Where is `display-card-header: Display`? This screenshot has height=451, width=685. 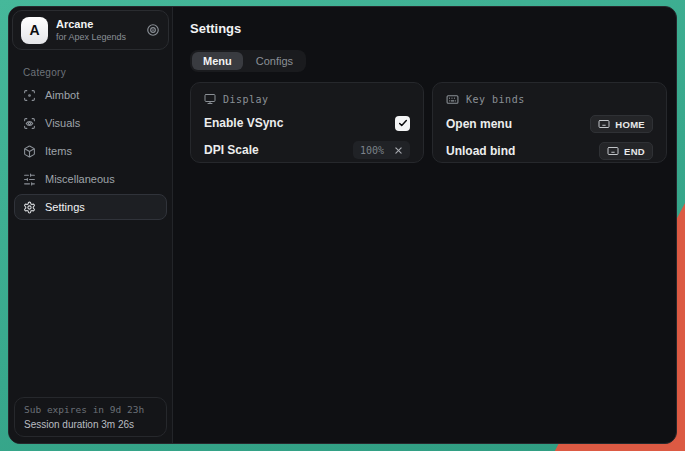
display-card-header: Display is located at coordinates (307, 99).